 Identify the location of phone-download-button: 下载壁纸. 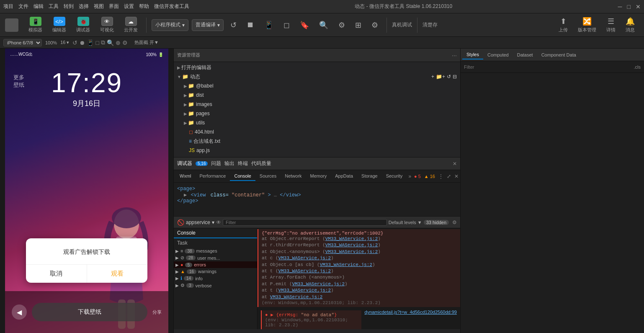
(90, 312).